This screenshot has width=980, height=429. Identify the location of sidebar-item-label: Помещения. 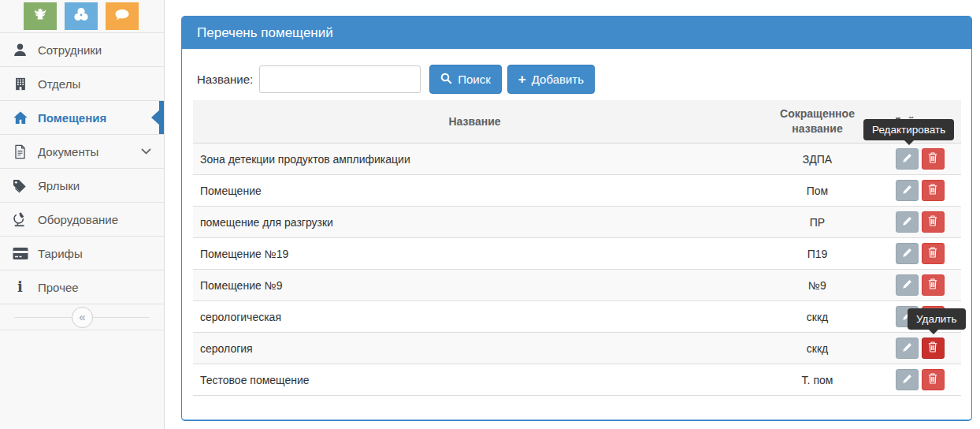
(72, 118).